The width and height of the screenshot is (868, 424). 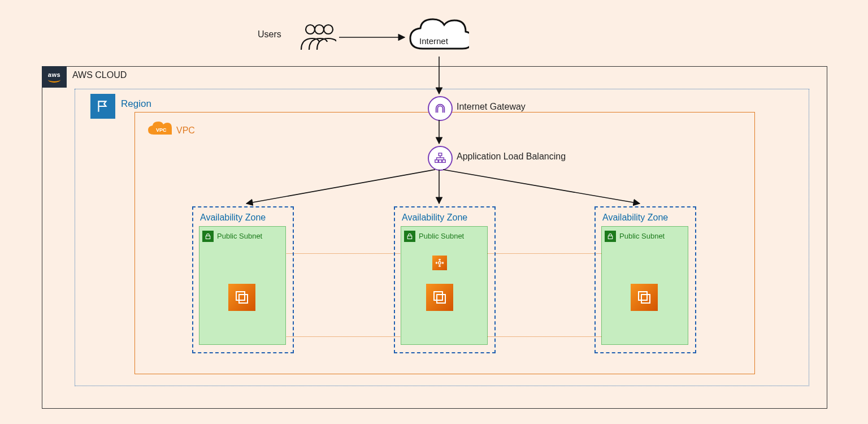 I want to click on internet-gateway-icon, so click(x=440, y=109).